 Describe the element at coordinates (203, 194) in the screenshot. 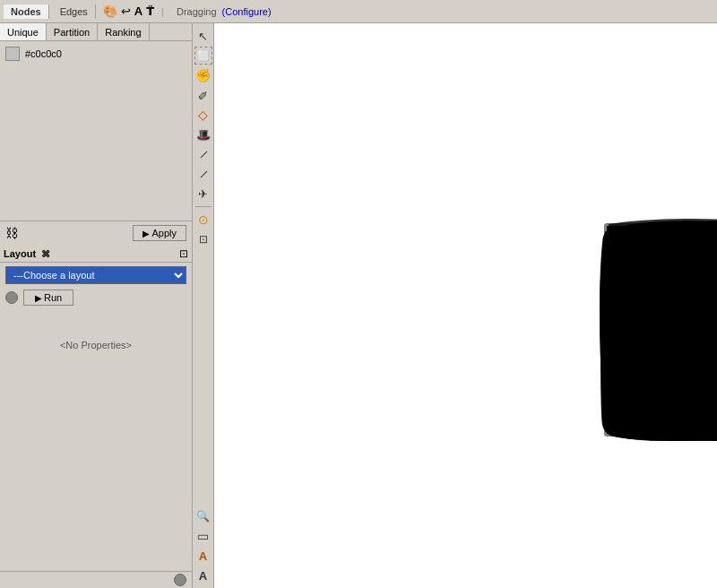

I see `plane-tool-btn: ✈` at that location.